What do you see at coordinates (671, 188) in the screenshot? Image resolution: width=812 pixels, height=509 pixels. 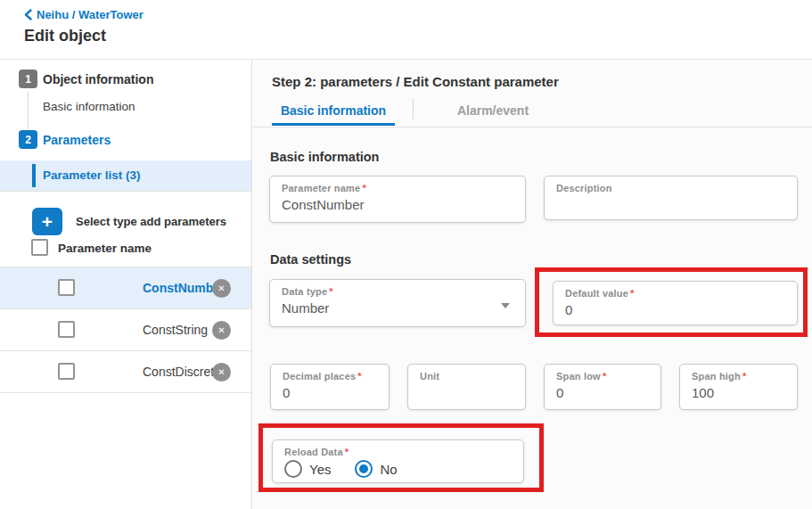 I see `field-label: Description` at bounding box center [671, 188].